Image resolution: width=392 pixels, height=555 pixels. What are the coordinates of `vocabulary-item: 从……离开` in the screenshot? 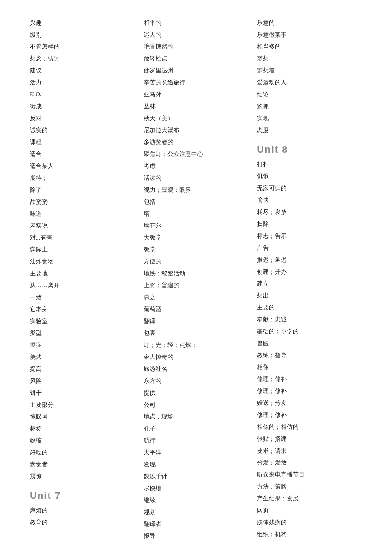 It's located at (83, 286).